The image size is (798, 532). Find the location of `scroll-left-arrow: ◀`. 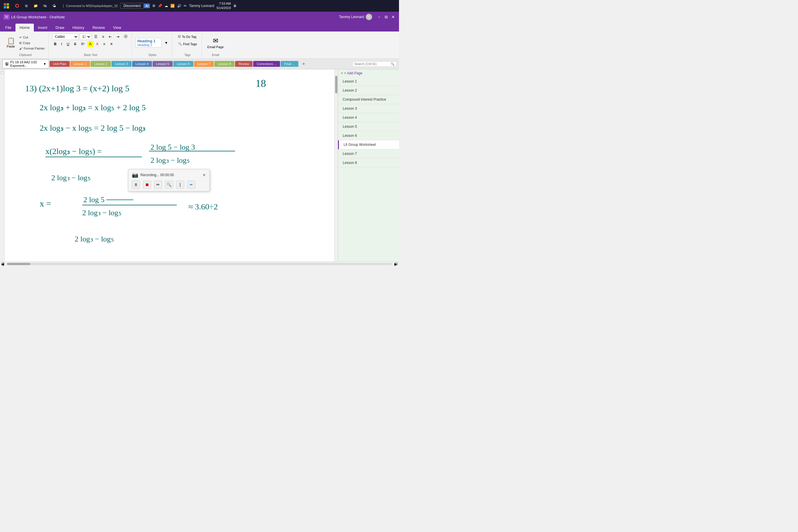

scroll-left-arrow: ◀ is located at coordinates (3, 264).